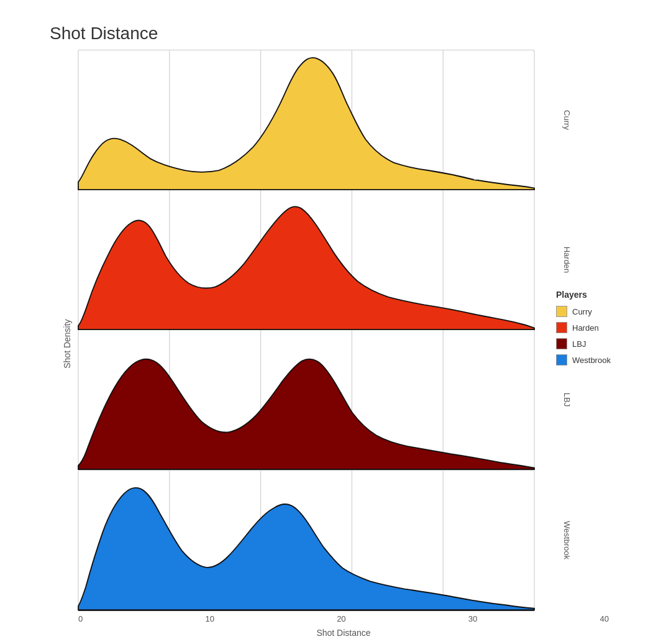 This screenshot has height=644, width=671. Describe the element at coordinates (562, 344) in the screenshot. I see `lbj-swatch` at that location.